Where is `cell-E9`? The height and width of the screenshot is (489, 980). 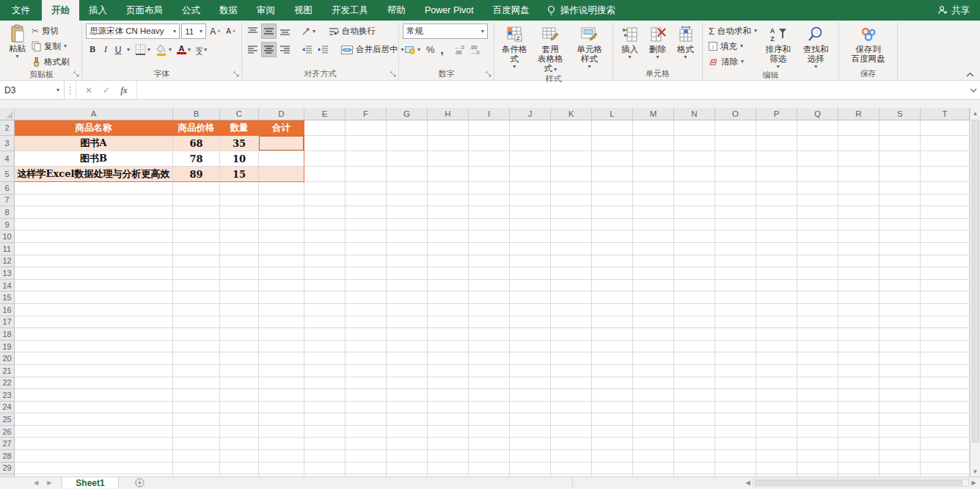 cell-E9 is located at coordinates (325, 225).